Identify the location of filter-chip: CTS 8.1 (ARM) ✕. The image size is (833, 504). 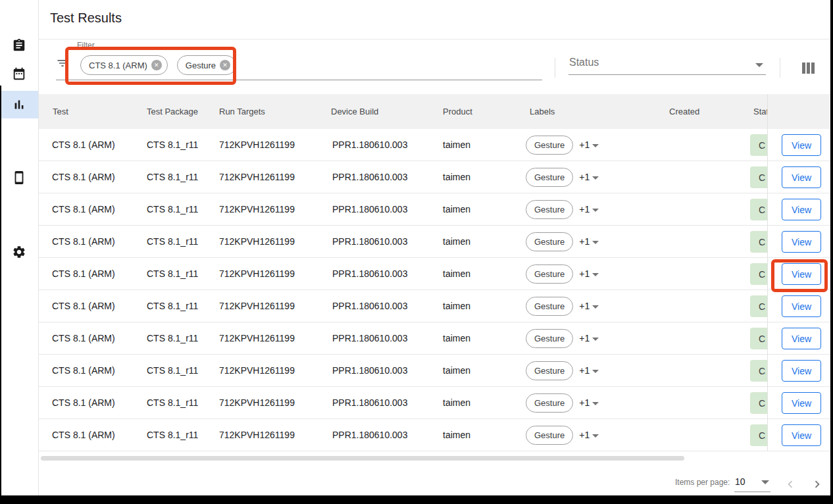
(124, 65).